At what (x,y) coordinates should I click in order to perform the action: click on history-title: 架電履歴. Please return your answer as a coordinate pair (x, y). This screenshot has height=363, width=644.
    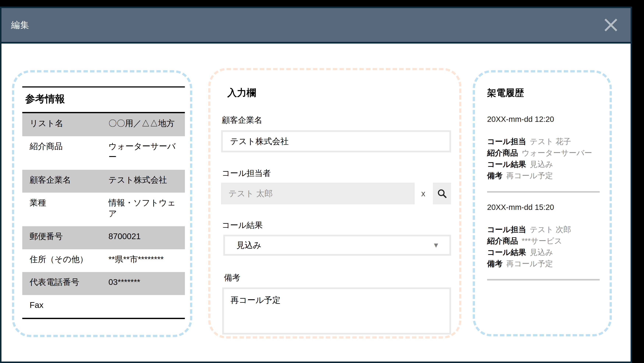
    Looking at the image, I should click on (548, 93).